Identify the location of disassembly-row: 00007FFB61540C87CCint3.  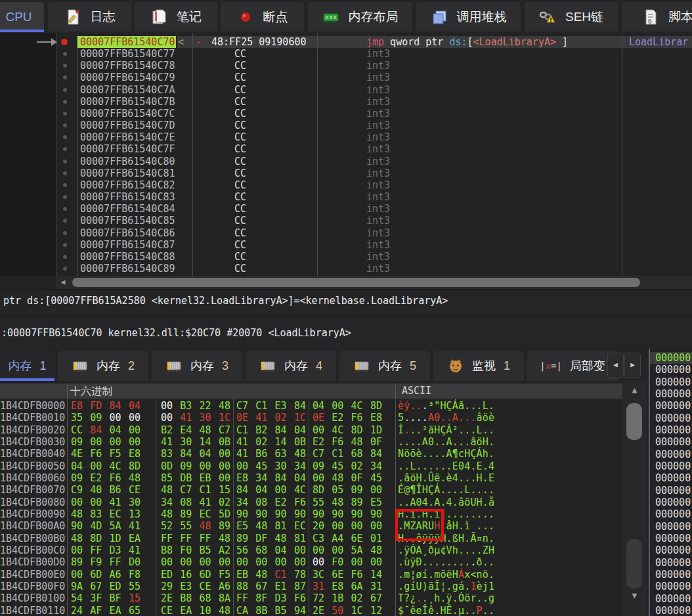
(346, 245).